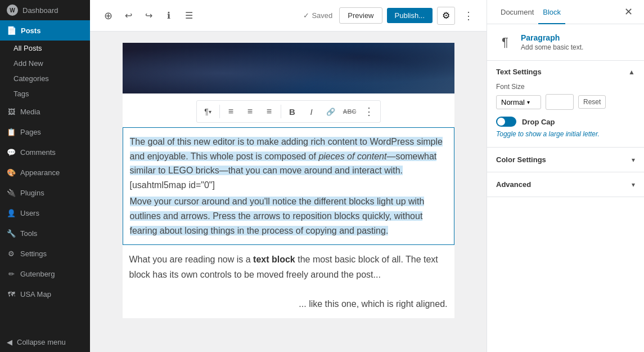 The image size is (644, 352). I want to click on font-size-label: Font Size, so click(566, 87).